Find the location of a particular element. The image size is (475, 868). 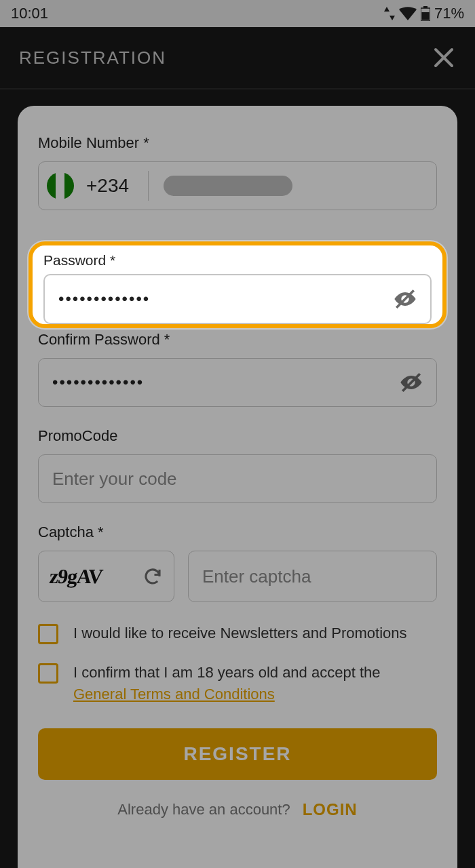

captcha-input is located at coordinates (312, 576).